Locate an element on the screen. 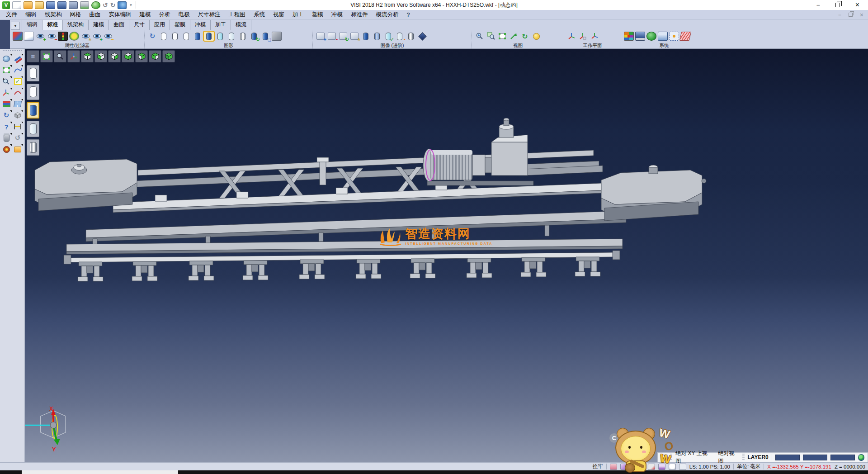 The image size is (868, 474). confirm-check-icon: ✓ is located at coordinates (18, 81).